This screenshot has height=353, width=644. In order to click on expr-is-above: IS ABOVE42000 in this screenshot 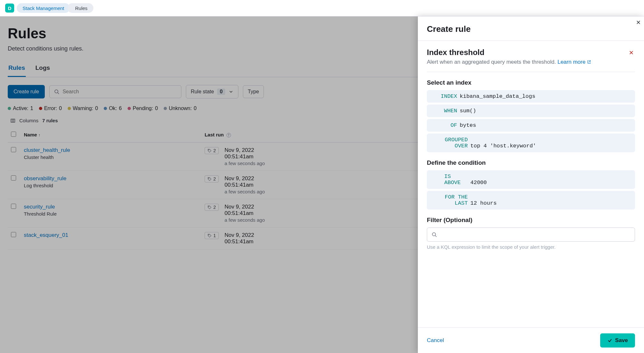, I will do `click(531, 180)`.